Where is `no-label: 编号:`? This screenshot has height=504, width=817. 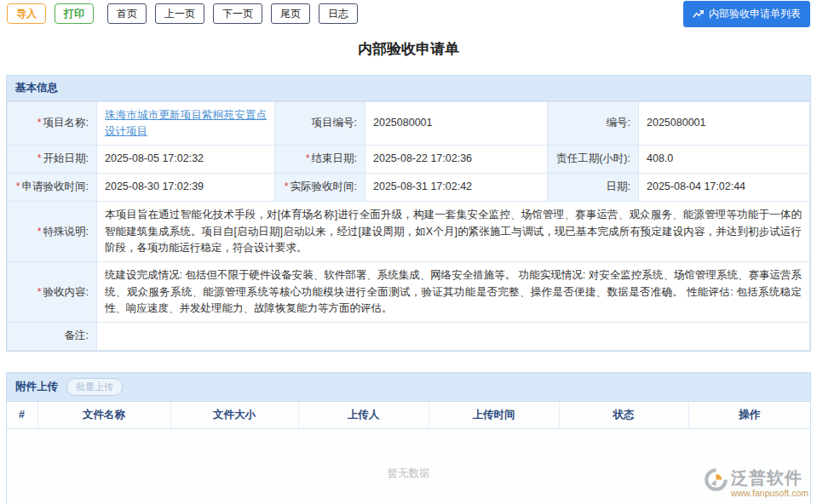
no-label: 编号: is located at coordinates (593, 124).